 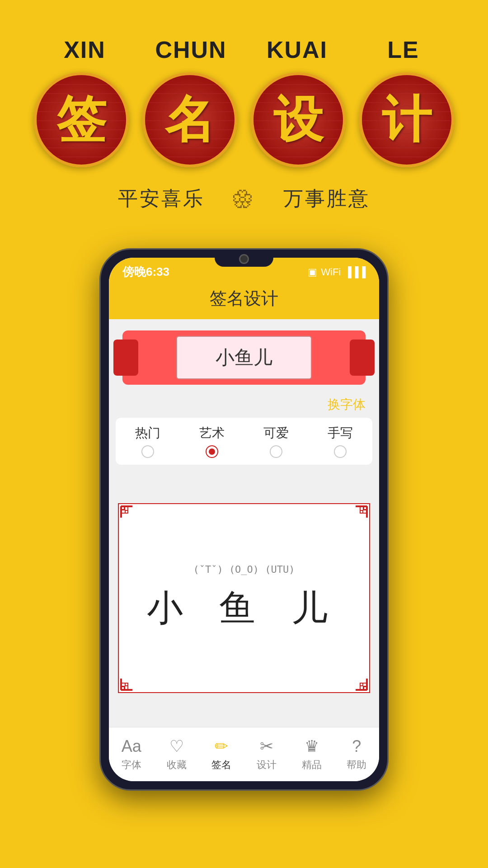 I want to click on preview-box: (ˇTˇ) (O_O) (UTU) 小 鱼 儿, so click(x=244, y=598).